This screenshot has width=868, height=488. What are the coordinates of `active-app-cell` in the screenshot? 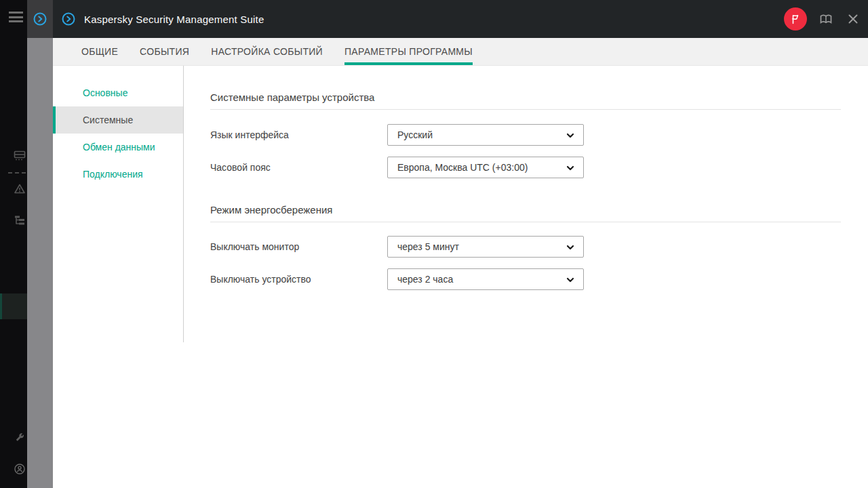 It's located at (40, 19).